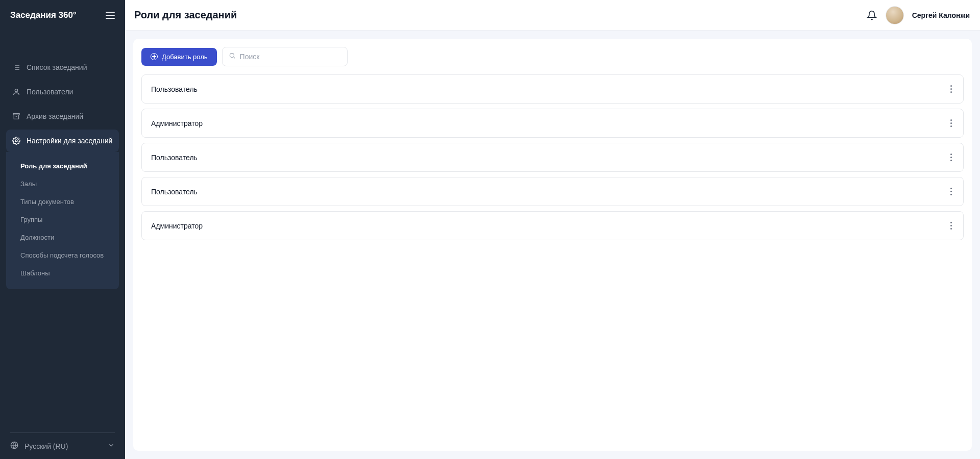 This screenshot has height=459, width=980. I want to click on globe-icon, so click(14, 446).